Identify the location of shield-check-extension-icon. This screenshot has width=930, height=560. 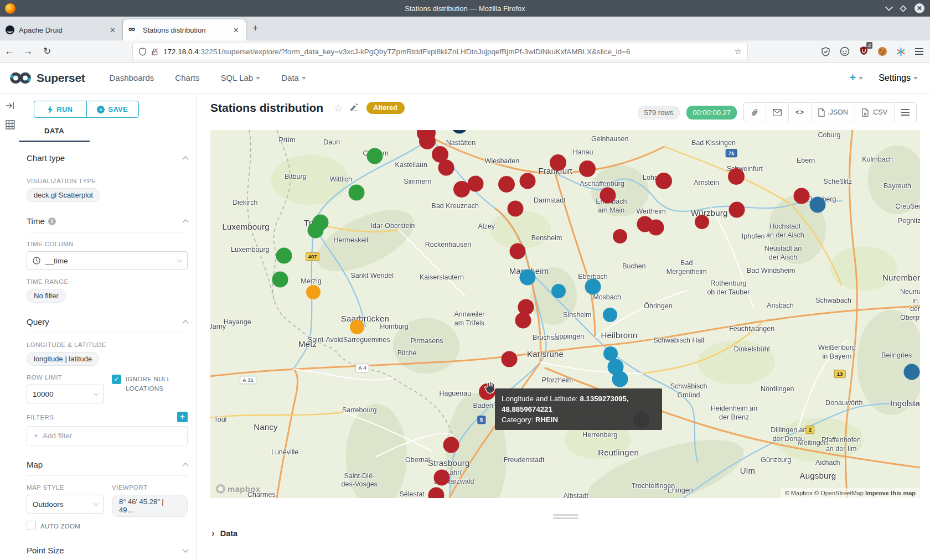
(826, 52).